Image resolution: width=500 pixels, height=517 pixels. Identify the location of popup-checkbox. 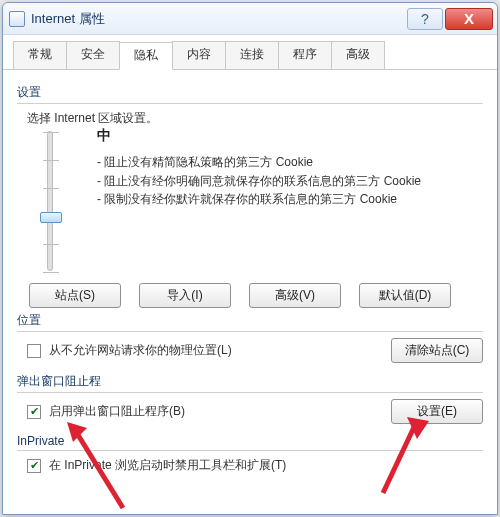
(34, 412).